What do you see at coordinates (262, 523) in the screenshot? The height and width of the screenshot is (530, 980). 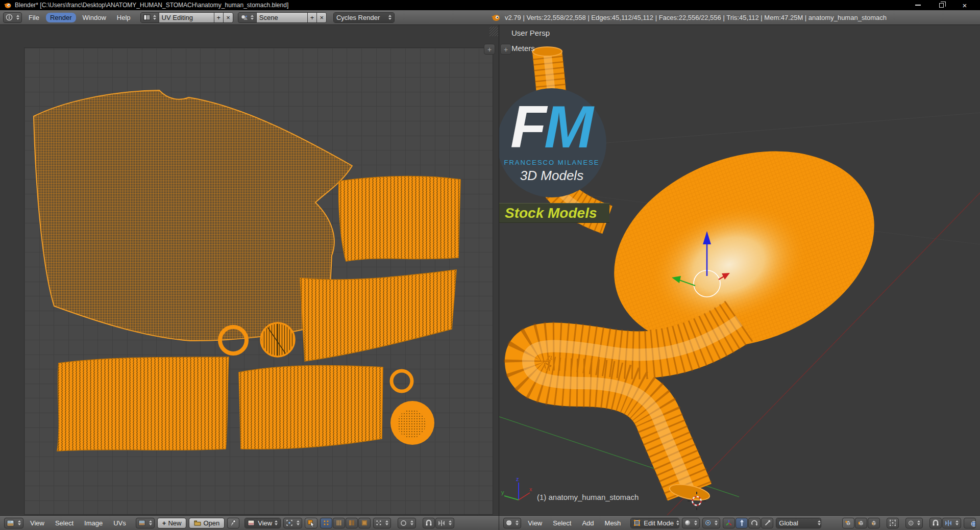 I see `uv-display-mode-dropdown: View` at bounding box center [262, 523].